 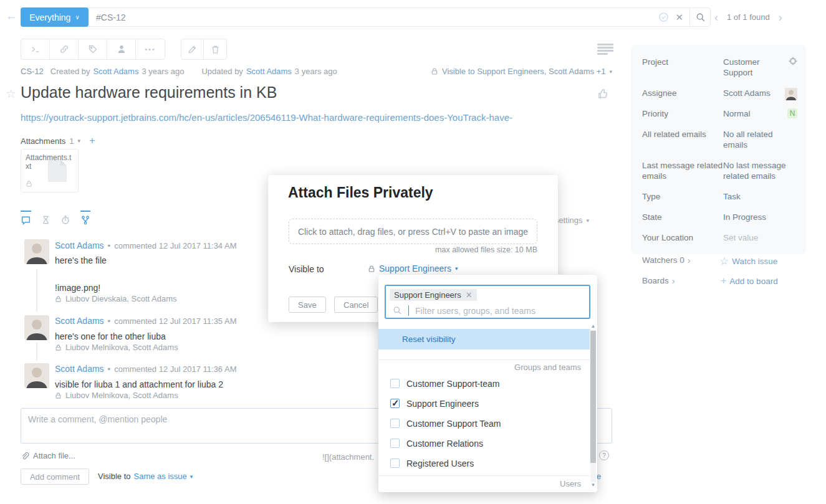 What do you see at coordinates (484, 424) in the screenshot?
I see `group-option: Customer Support Team` at bounding box center [484, 424].